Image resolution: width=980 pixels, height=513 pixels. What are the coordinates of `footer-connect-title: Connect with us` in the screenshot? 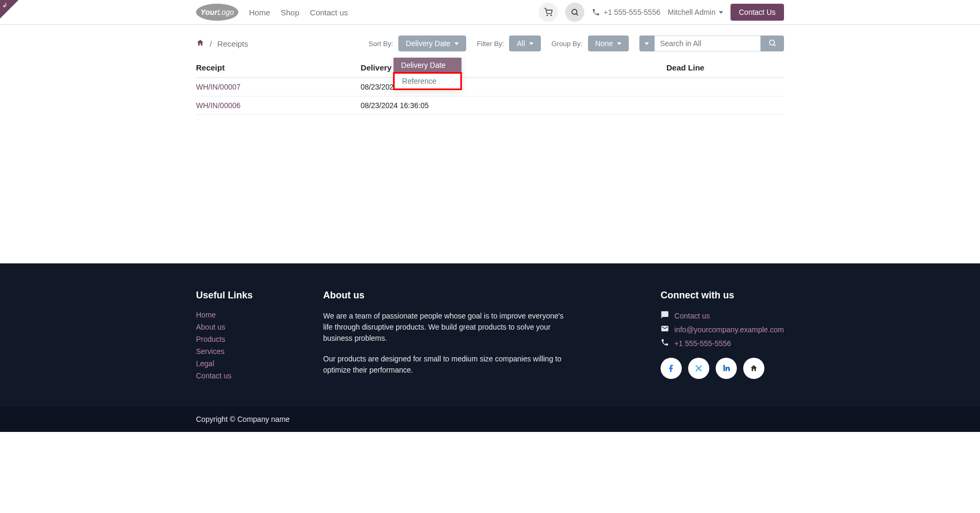 It's located at (723, 296).